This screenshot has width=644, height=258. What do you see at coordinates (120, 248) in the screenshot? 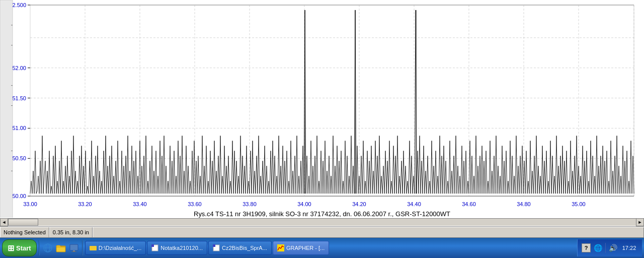
I see `taskbar-folder-label: D:\Działalność_...` at bounding box center [120, 248].